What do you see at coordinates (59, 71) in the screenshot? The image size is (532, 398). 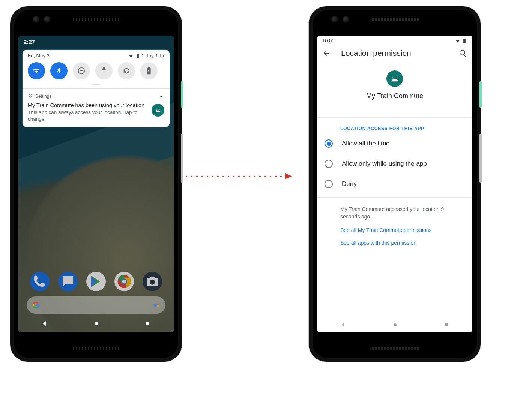 I see `qs-toggle-bluetooth` at bounding box center [59, 71].